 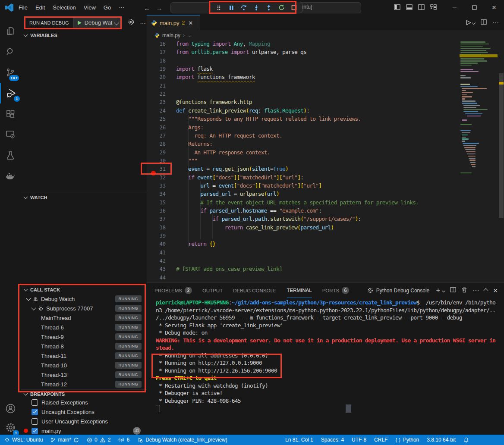 What do you see at coordinates (325, 61) in the screenshot?
I see `code-line: 18` at bounding box center [325, 61].